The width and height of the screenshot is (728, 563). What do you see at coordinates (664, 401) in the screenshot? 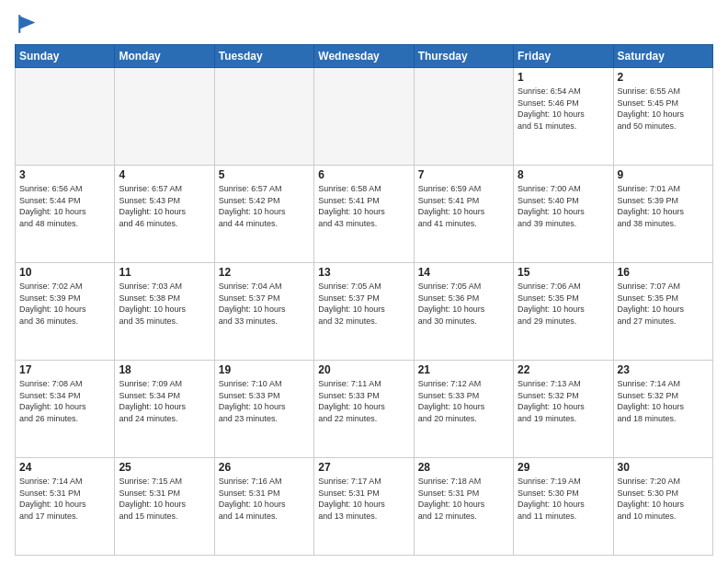
I see `cell-info: Sunrise: 7:14 AM Sunset: 5:32 PM Dayligh…` at bounding box center [664, 401].